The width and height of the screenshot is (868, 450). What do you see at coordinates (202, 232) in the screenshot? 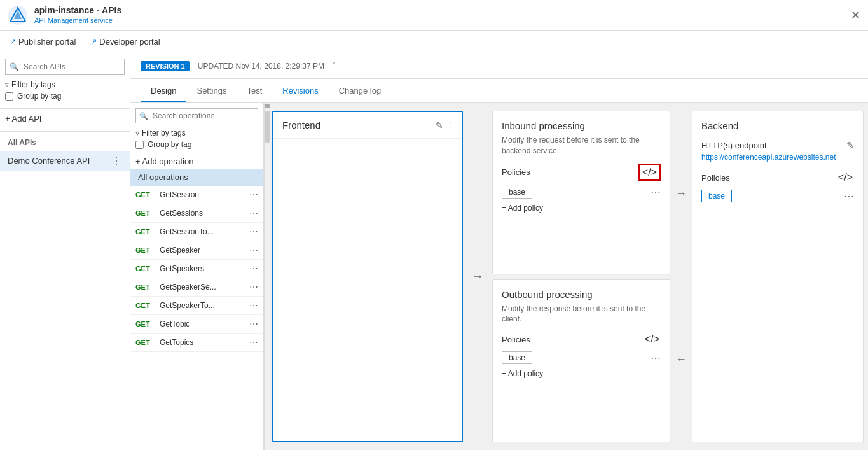
I see `op-name: GetSessionTo...` at bounding box center [202, 232].